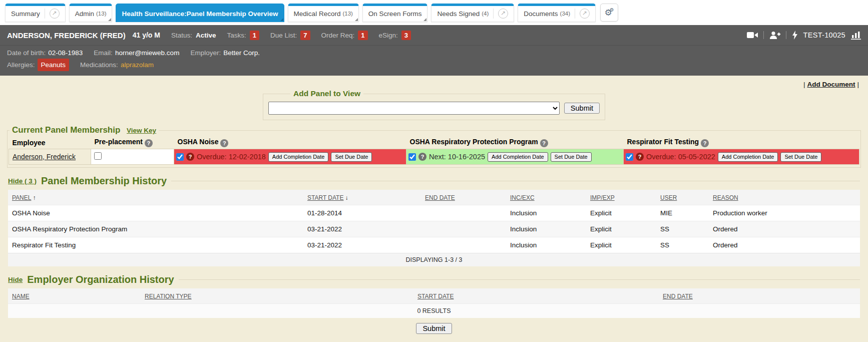 This screenshot has height=342, width=868. Describe the element at coordinates (473, 13) in the screenshot. I see `tab-needs-signed: Needs Signed (4) ↗` at that location.